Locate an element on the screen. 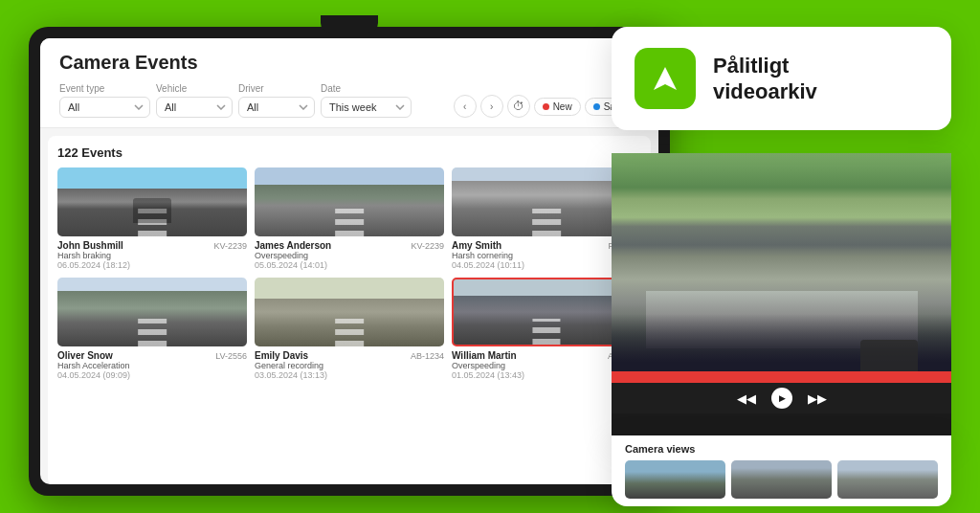  event-info: Oliver SnowLV-2556Harsh Acceleration04.0… is located at coordinates (152, 366).